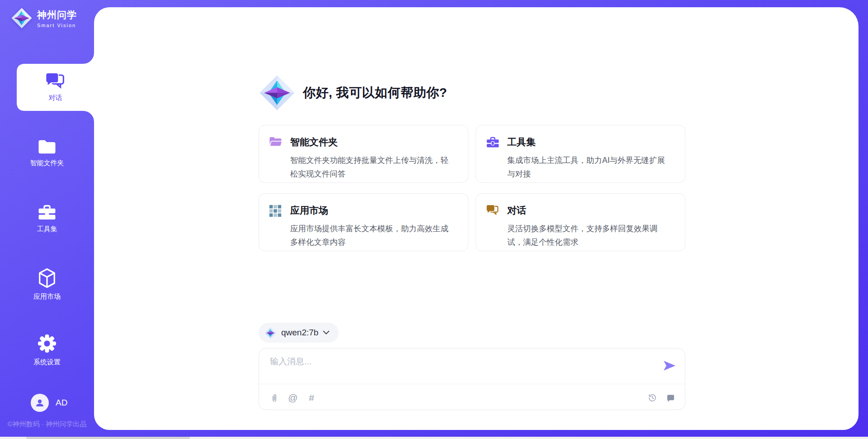 The width and height of the screenshot is (868, 439). What do you see at coordinates (56, 98) in the screenshot?
I see `sidebar-item-label: 对话` at bounding box center [56, 98].